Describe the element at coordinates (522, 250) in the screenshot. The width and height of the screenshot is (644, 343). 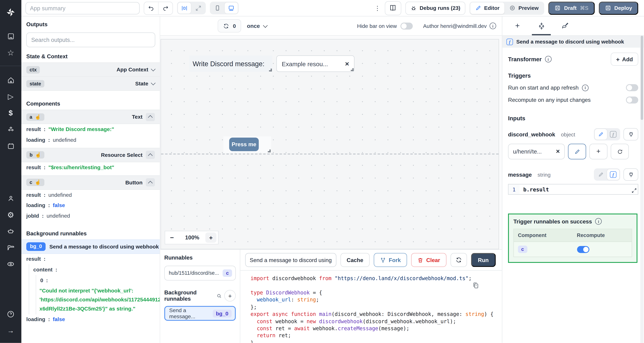
I see `component-c-badge: c` at that location.